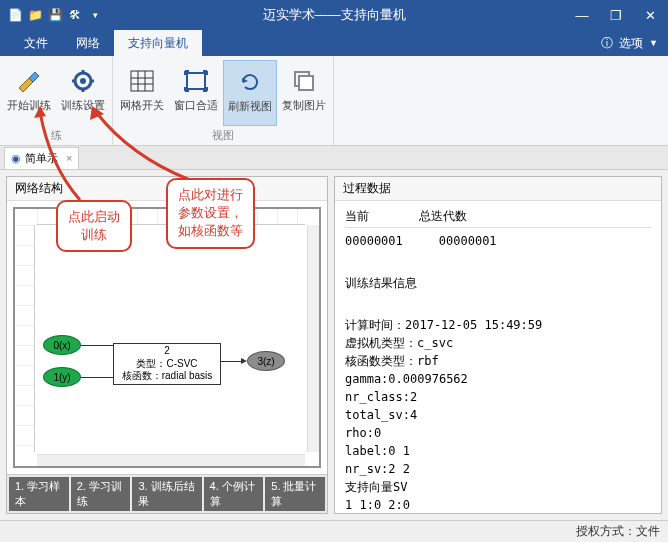 The width and height of the screenshot is (668, 542). I want to click on refresh-view-label: 刷新视图, so click(250, 106).